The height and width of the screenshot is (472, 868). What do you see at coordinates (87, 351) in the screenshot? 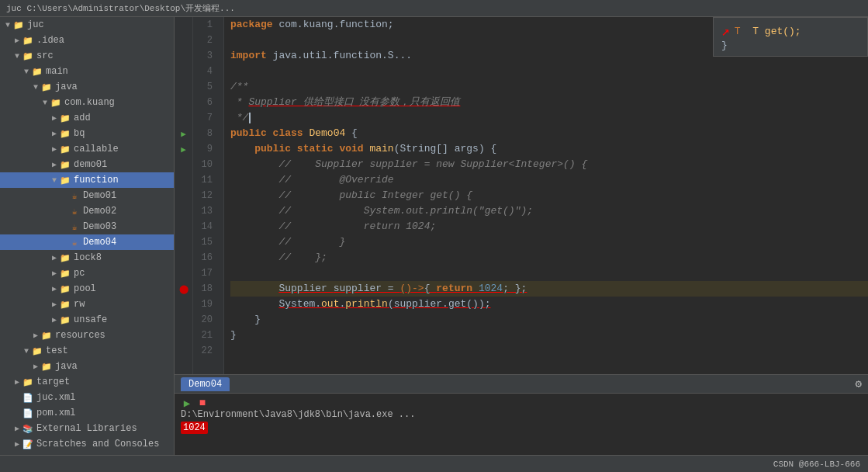
I see `sidebar-item-test: ▼ 📁 test` at bounding box center [87, 351].